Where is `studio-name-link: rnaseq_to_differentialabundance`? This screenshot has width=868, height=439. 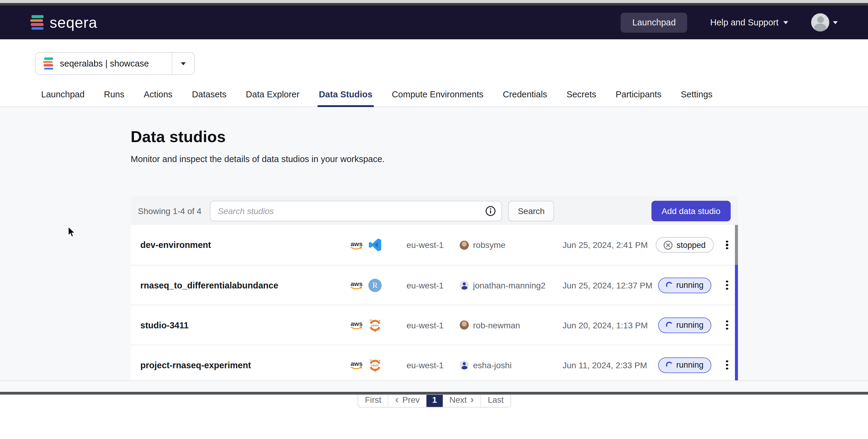
studio-name-link: rnaseq_to_differentialabundance is located at coordinates (245, 285).